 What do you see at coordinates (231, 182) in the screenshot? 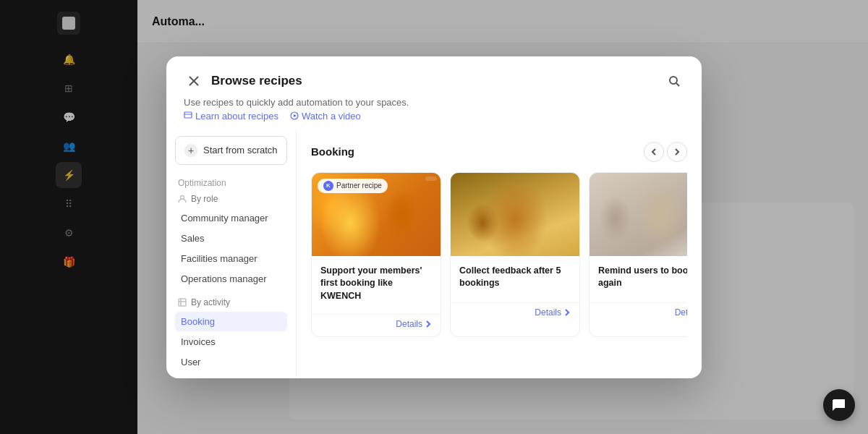
I see `optimization-label: Optimization` at bounding box center [231, 182].